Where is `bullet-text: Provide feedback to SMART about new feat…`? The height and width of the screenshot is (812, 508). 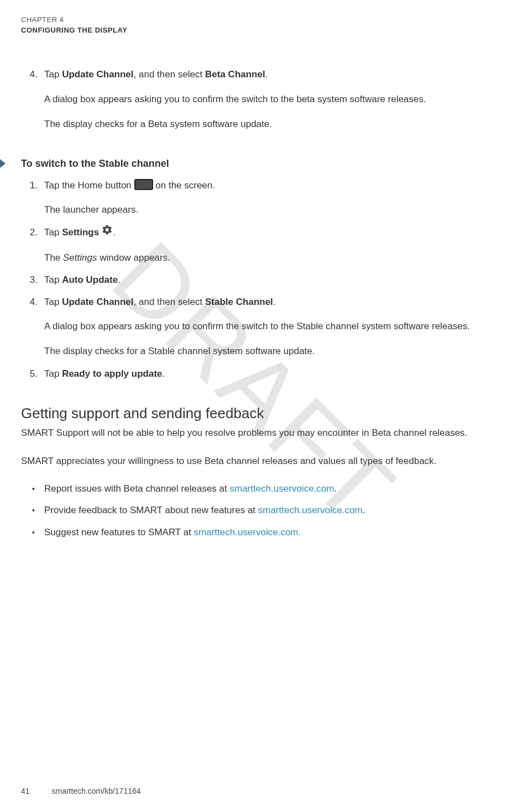
bullet-text: Provide feedback to SMART about new feat… is located at coordinates (151, 510).